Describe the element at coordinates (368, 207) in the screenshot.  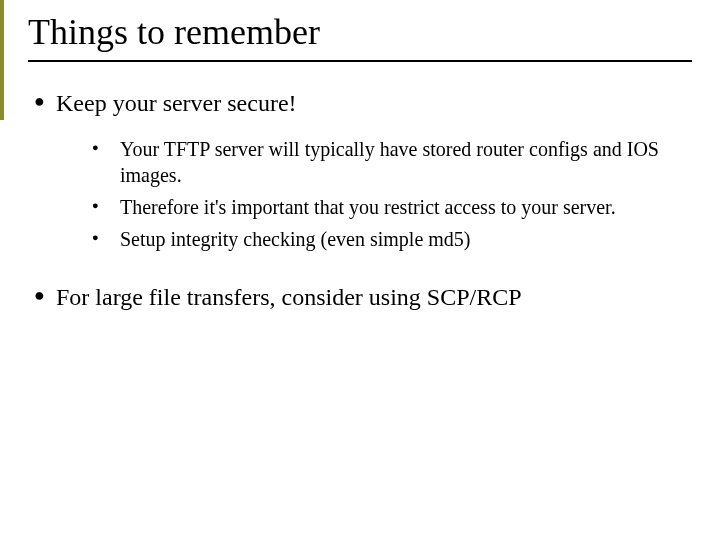
I see `bullet-text: Therefore it's important that you restri…` at that location.